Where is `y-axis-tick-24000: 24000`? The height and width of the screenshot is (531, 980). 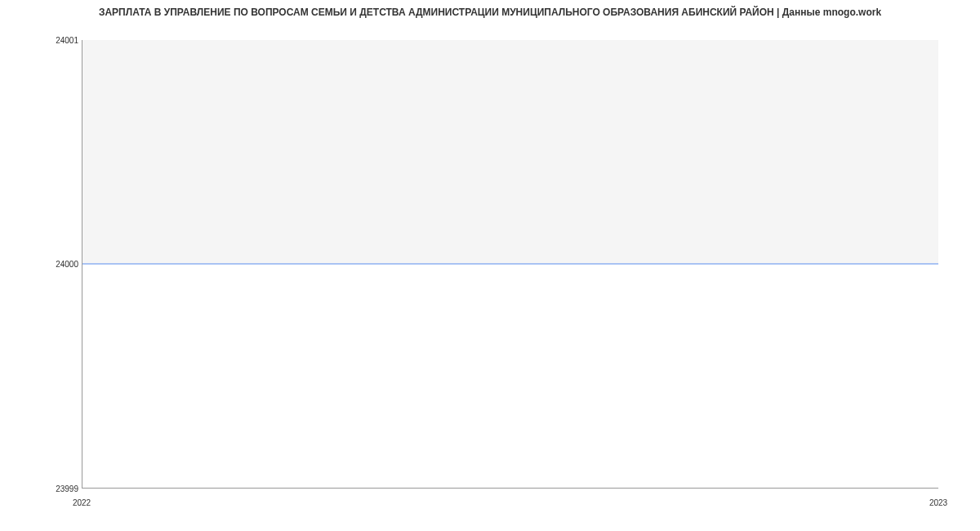
y-axis-tick-24000: 24000 is located at coordinates (67, 265).